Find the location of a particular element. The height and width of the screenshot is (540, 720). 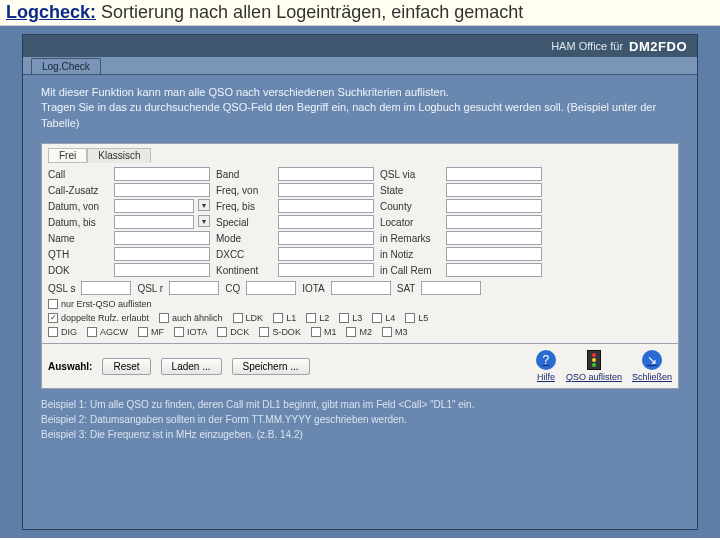

title-rest: Sortierung nach allen Logeinträgen, einf… is located at coordinates (310, 12).